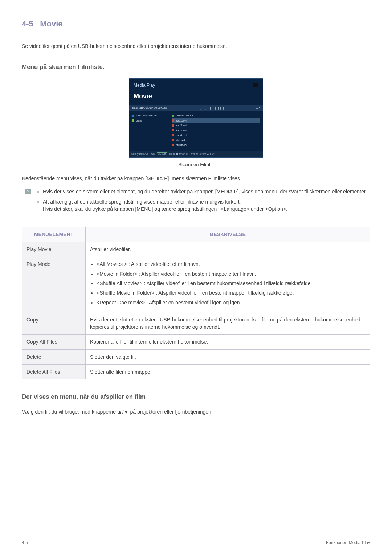 Image resolution: width=392 pixels, height=554 pixels. I want to click on footer-section-name: Funktionen Media Play, so click(348, 543).